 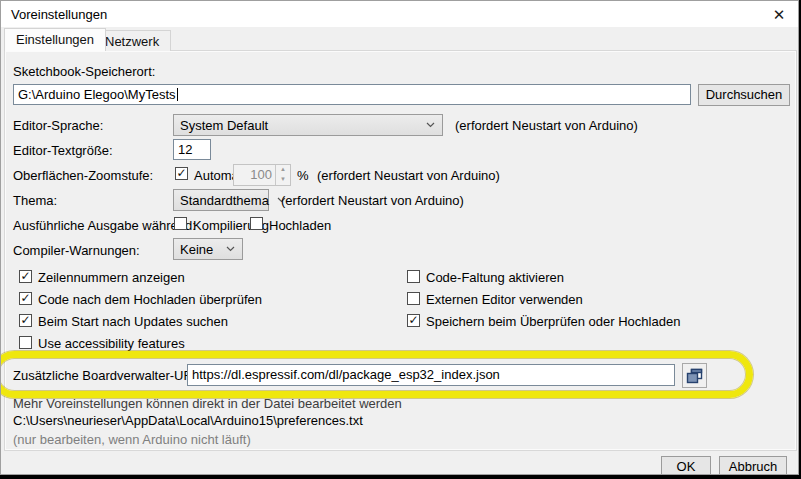 What do you see at coordinates (414, 320) in the screenshot?
I see `save-on-verify-checkbox: ✓` at bounding box center [414, 320].